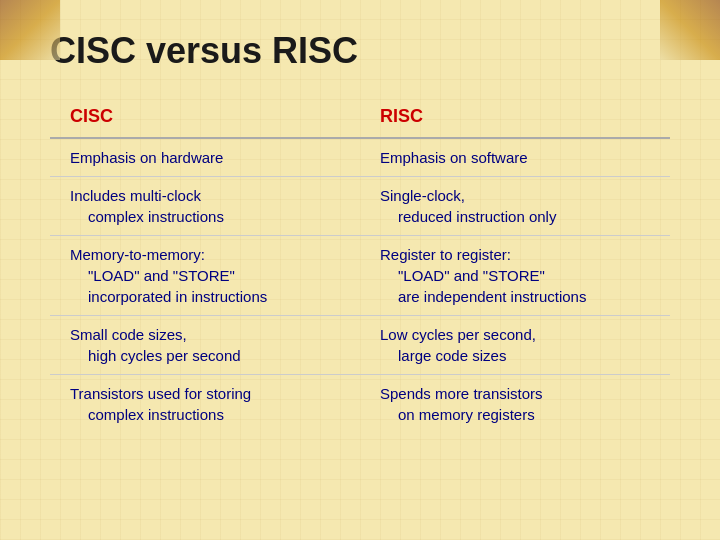 This screenshot has height=540, width=720. What do you see at coordinates (515, 158) in the screenshot?
I see `risc-cell: Emphasis on software` at bounding box center [515, 158].